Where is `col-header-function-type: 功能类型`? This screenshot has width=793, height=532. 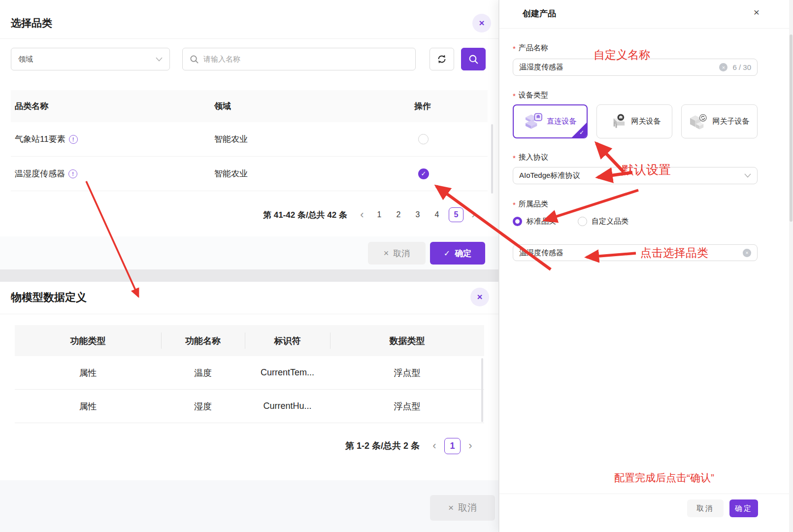
col-header-function-type: 功能类型 is located at coordinates (88, 341).